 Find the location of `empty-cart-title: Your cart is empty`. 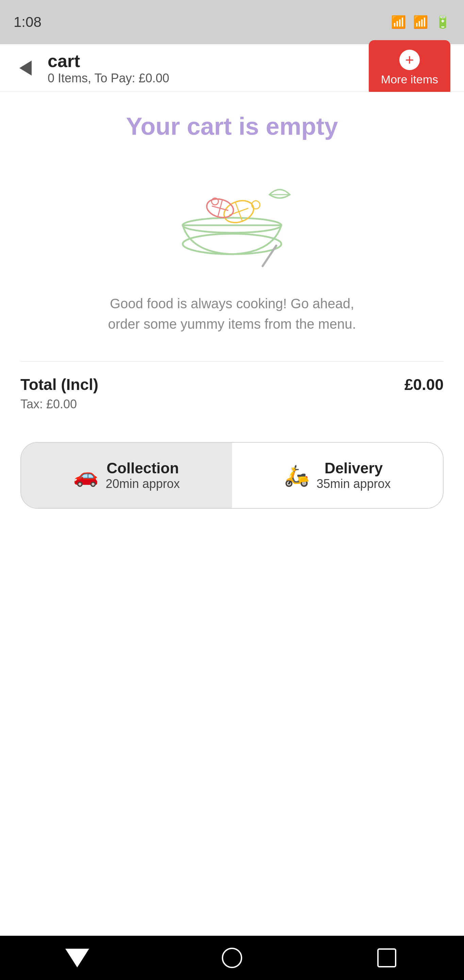

empty-cart-title: Your cart is empty is located at coordinates (232, 126).